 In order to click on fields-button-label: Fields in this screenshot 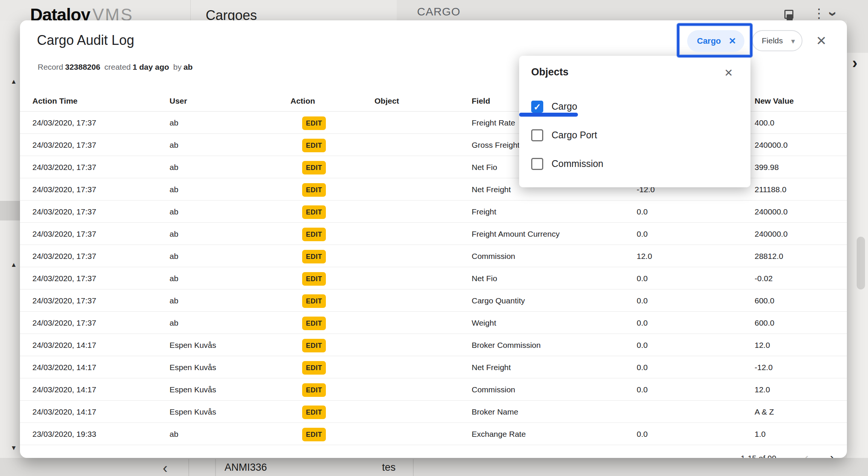, I will do `click(772, 41)`.